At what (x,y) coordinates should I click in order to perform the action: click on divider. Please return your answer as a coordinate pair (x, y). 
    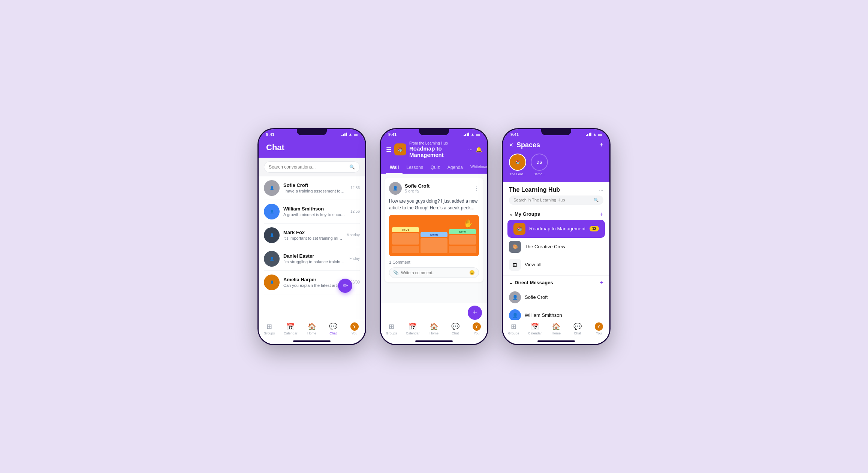
    Looking at the image, I should click on (556, 276).